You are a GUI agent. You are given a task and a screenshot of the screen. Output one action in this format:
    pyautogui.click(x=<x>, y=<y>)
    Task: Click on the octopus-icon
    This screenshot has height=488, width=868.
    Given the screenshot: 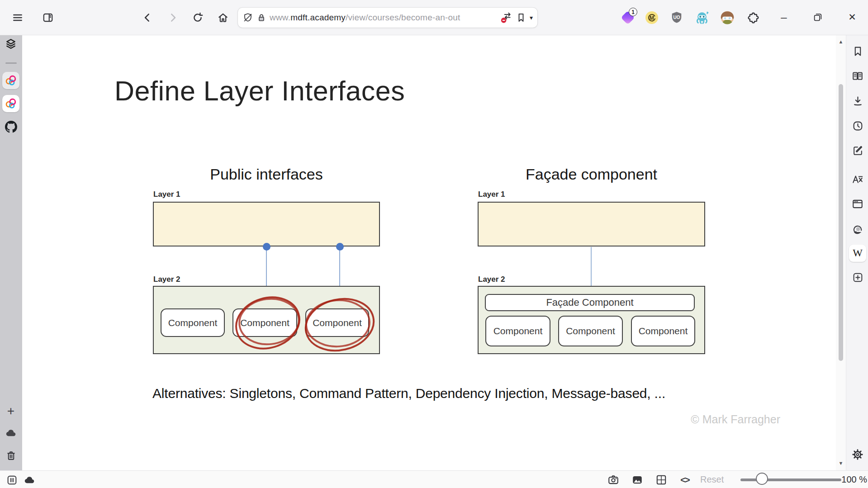 What is the action you would take?
    pyautogui.click(x=702, y=18)
    